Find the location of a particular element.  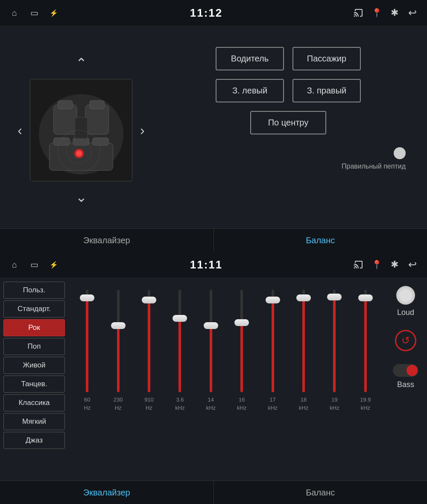

back-icon-top: ↩ is located at coordinates (412, 13).